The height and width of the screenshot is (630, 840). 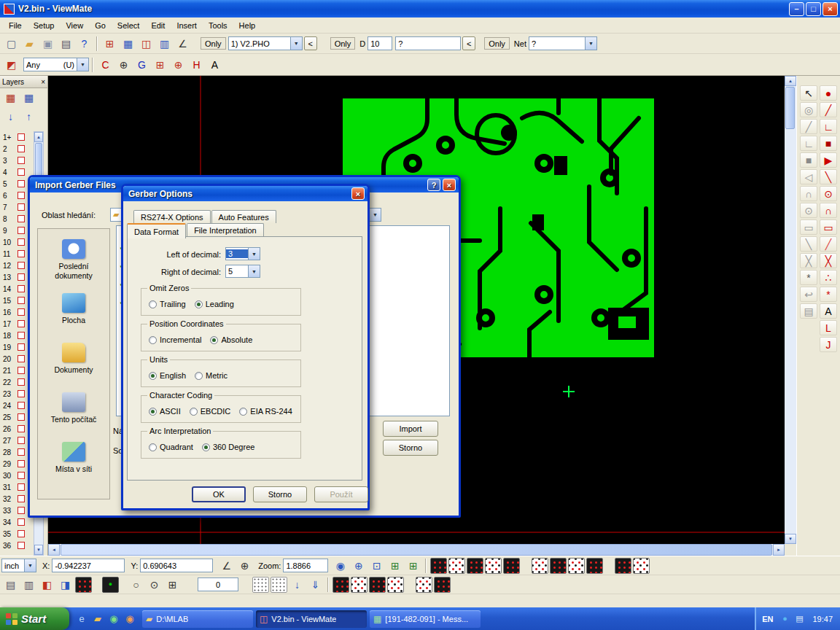 I want to click on selection-count-field: 0, so click(x=218, y=585).